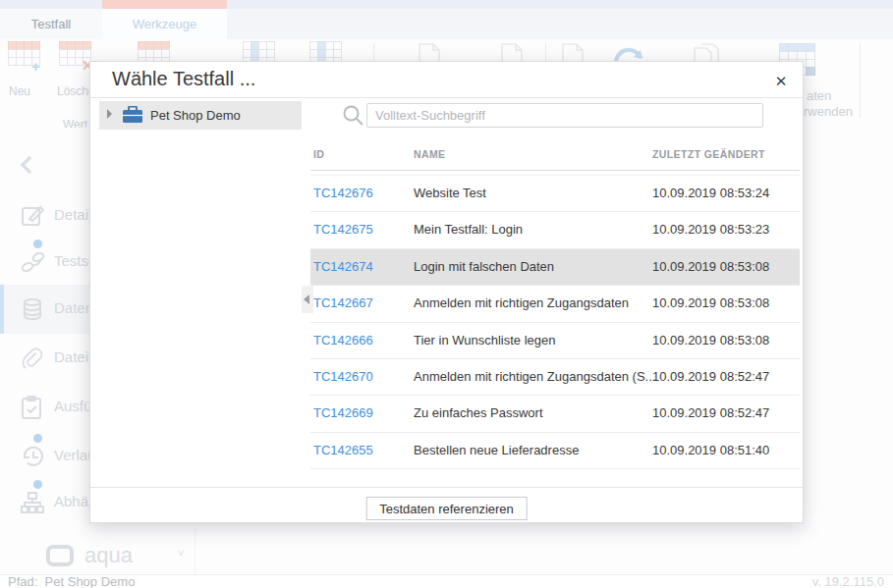 The width and height of the screenshot is (893, 588). Describe the element at coordinates (781, 81) in the screenshot. I see `close-icon: ✕` at that location.